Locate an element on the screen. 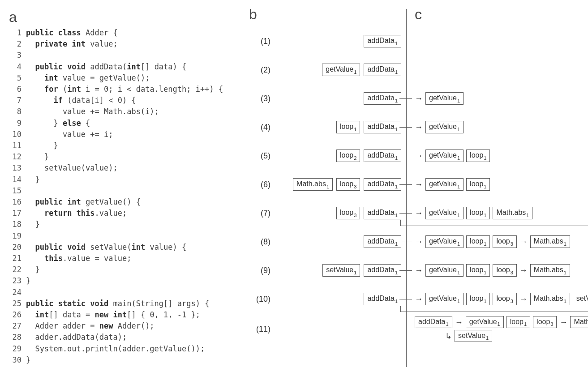 This screenshot has height=376, width=588. code-line: 7 if (data[i] < 0) { is located at coordinates (125, 100).